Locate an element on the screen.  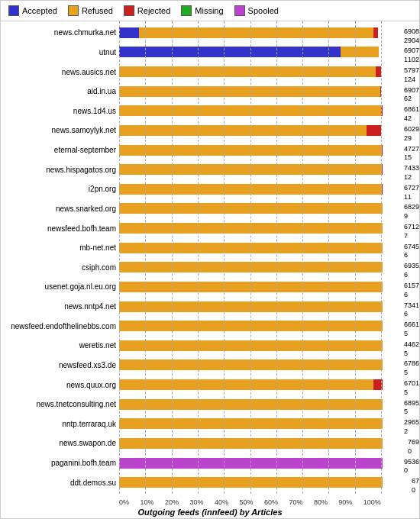
legend-item-accepted: Accepted is located at coordinates (33, 11).